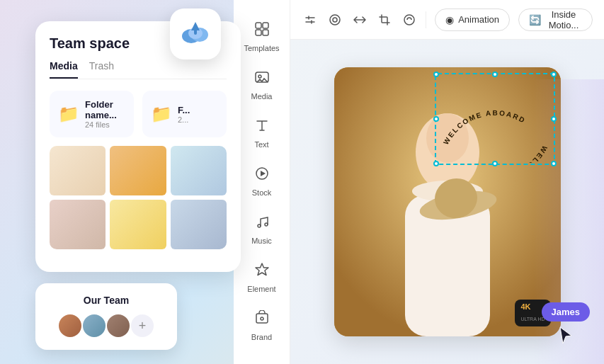 This screenshot has height=364, width=604. I want to click on animation-button: ◉ Animation, so click(472, 20).